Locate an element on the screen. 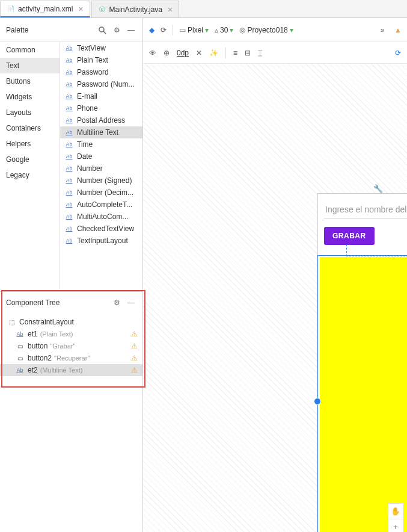 The height and width of the screenshot is (532, 407). tree-root: ⬚ ConstraintLayout is located at coordinates (71, 322).